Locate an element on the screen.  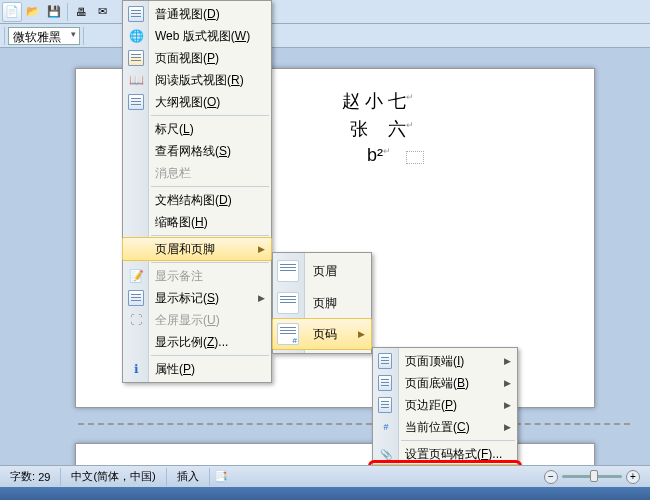
windows-taskbar is located at coordinates (325, 494).